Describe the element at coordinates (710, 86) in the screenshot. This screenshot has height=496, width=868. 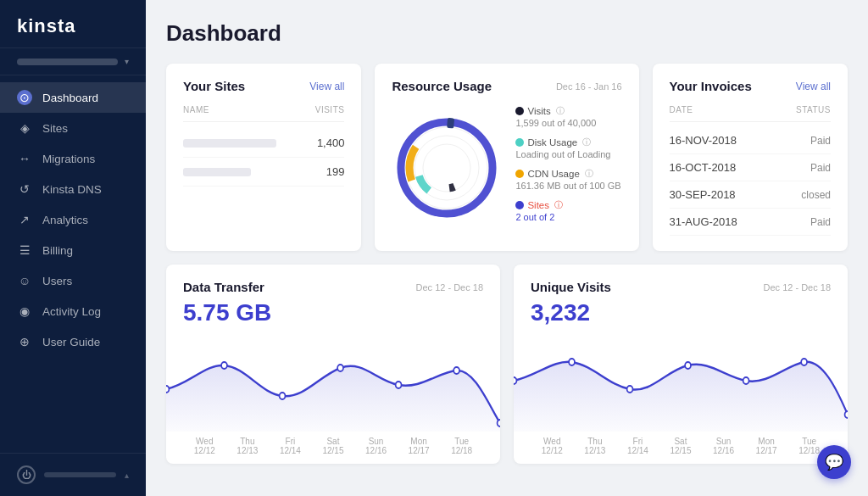
I see `invoices-title: Your Invoices` at that location.